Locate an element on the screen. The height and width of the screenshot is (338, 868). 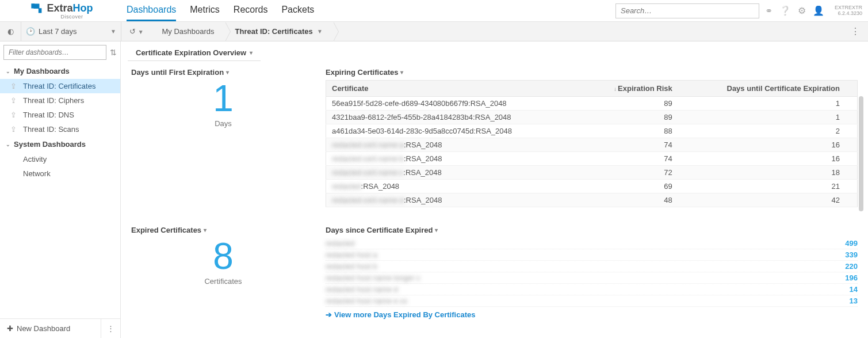
version-number: 6.2.4.3230 is located at coordinates (848, 14).